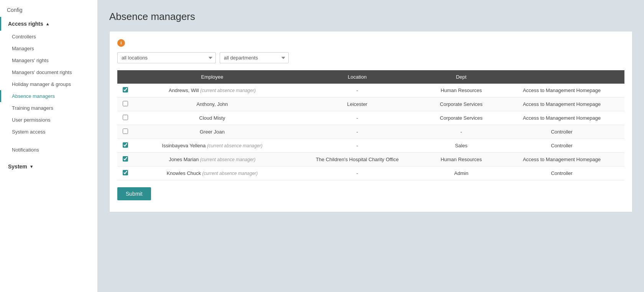  What do you see at coordinates (49, 132) in the screenshot?
I see `sidebar-item-system-access: System access` at bounding box center [49, 132].